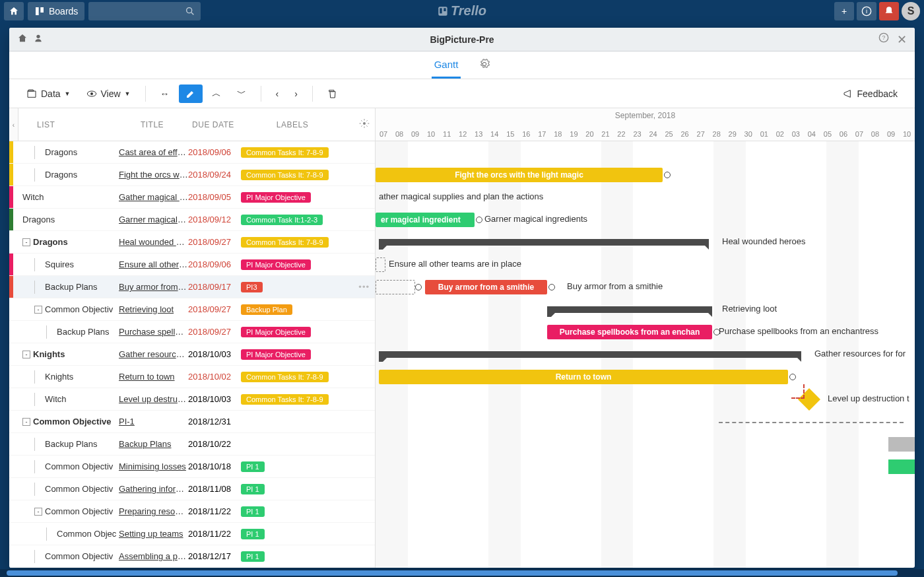 The image size is (924, 577). Describe the element at coordinates (583, 377) in the screenshot. I see `gantt-bar: Return to town` at that location.